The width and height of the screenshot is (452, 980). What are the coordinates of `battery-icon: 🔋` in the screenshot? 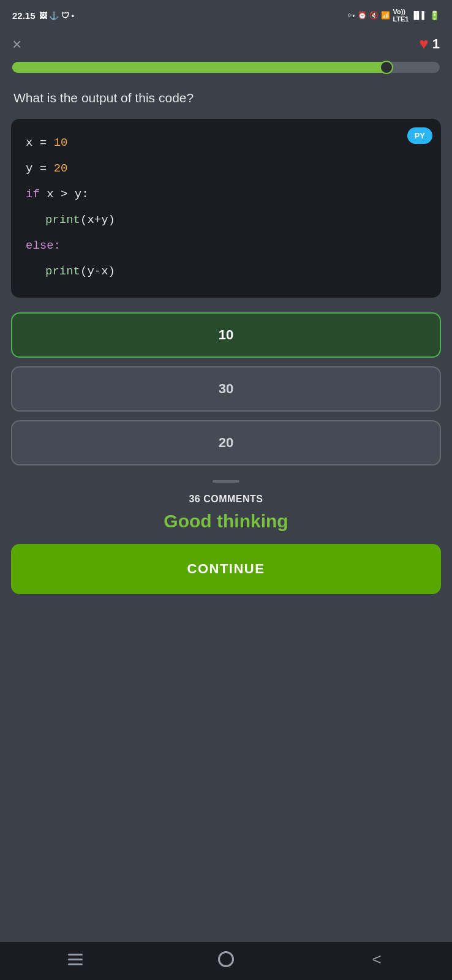 It's located at (435, 15).